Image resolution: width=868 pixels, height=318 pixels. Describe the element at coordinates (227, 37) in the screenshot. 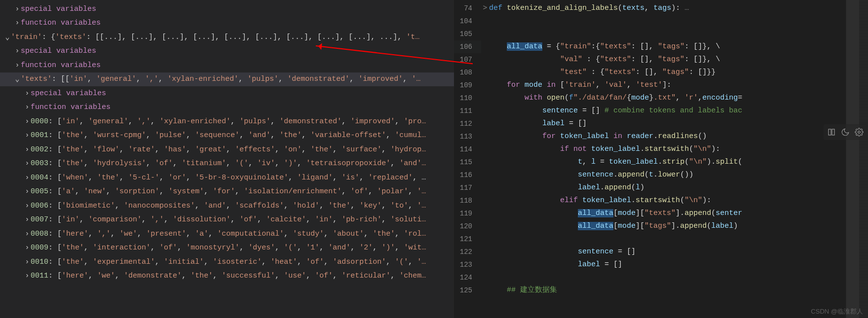

I see `debug-row: ⌄ 'train': {'texts': [[...], [...], [...…` at that location.